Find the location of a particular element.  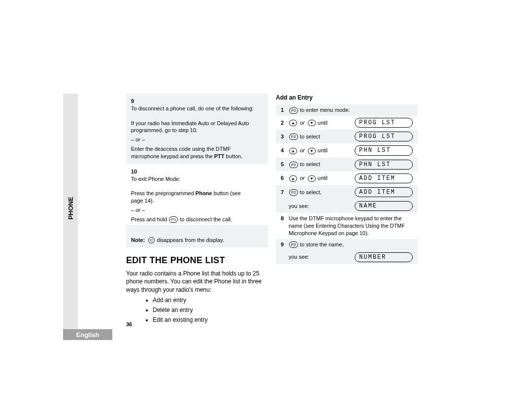

step-number: 2 is located at coordinates (285, 123).